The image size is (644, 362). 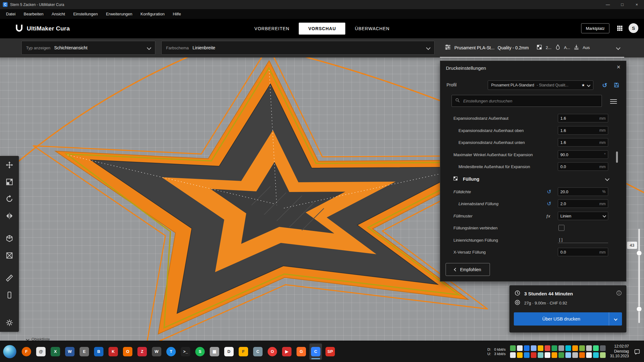 What do you see at coordinates (9, 182) in the screenshot?
I see `scale-tool-icon` at bounding box center [9, 182].